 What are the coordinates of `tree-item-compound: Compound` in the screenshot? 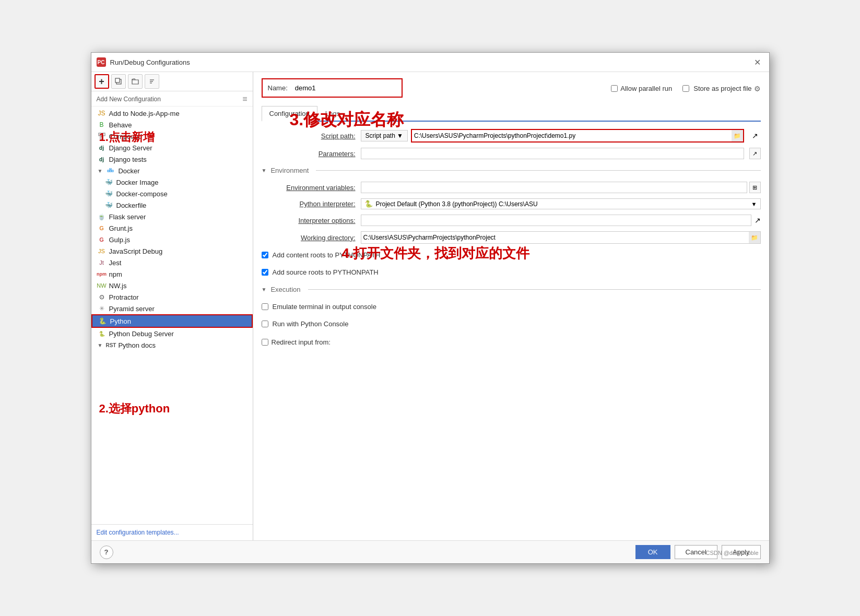 It's located at (172, 136).